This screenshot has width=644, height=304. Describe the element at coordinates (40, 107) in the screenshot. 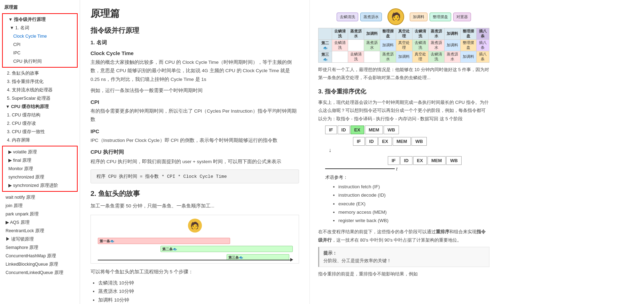

I see `sidebar-item-cpu-cache-section: ▼ CPU 缓存结构原理` at that location.